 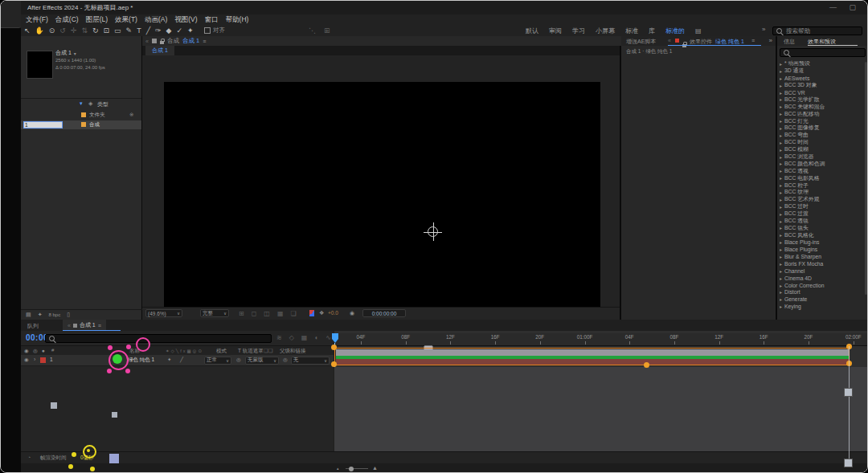 I want to click on comp-panel-label: 合成, so click(x=174, y=41).